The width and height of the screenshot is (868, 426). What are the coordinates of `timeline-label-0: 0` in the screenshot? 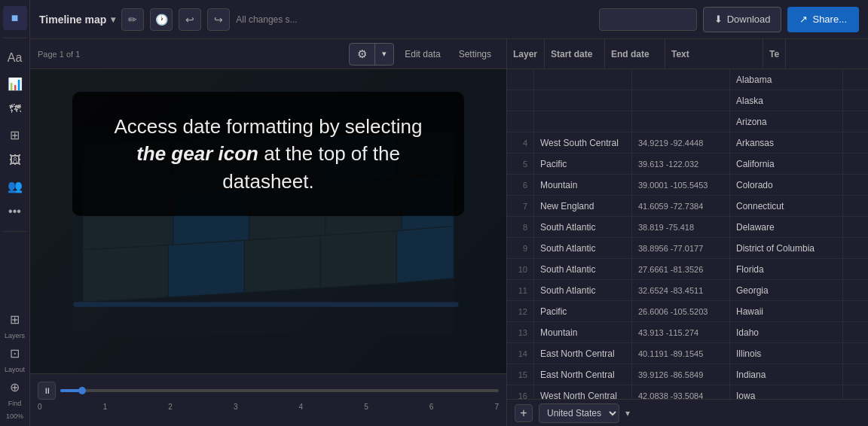 It's located at (40, 406).